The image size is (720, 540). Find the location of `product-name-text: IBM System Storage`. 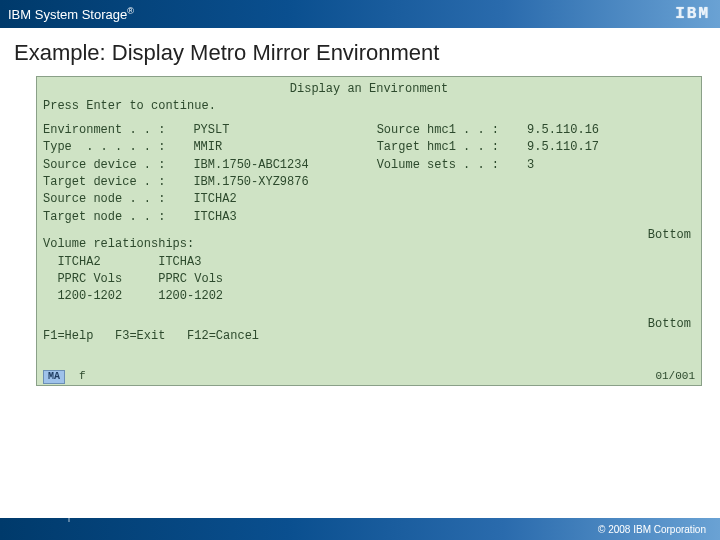

product-name-text: IBM System Storage is located at coordinates (68, 14).